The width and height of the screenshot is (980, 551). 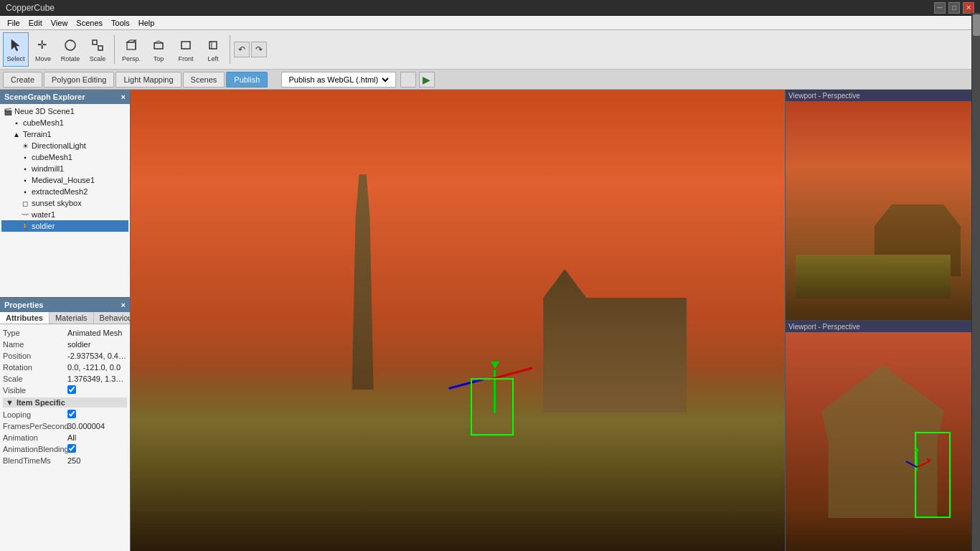 What do you see at coordinates (954, 8) in the screenshot?
I see `window-controls: ─ □ ✕` at bounding box center [954, 8].